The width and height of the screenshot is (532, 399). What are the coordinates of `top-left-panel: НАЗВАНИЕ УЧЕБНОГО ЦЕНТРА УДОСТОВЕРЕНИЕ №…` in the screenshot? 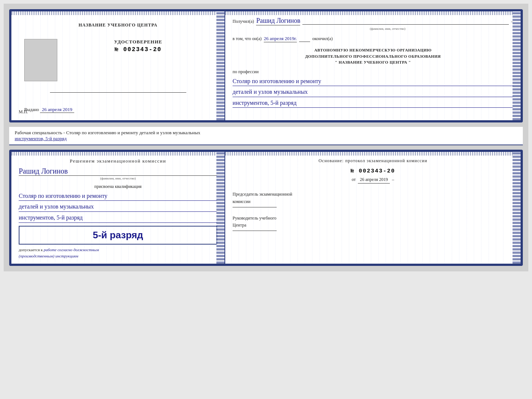 It's located at (118, 66).